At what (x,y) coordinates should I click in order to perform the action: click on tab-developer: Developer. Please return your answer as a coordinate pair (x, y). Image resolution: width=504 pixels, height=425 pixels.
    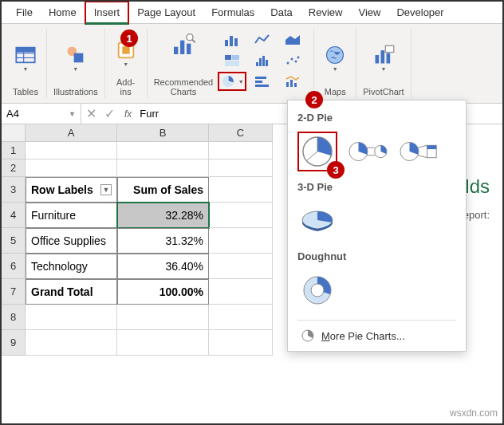
    Looking at the image, I should click on (419, 13).